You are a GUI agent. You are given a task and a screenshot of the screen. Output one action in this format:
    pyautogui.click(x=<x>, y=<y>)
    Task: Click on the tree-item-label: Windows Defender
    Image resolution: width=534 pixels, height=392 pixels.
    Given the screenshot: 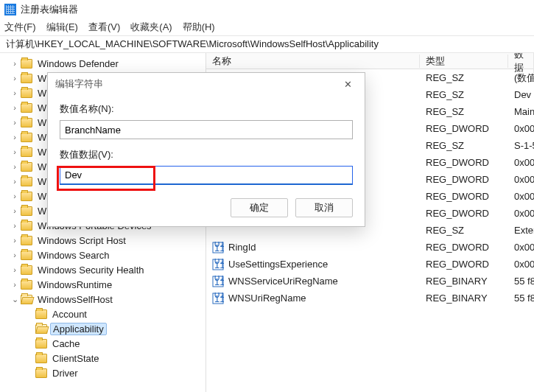 What is the action you would take?
    pyautogui.click(x=78, y=63)
    